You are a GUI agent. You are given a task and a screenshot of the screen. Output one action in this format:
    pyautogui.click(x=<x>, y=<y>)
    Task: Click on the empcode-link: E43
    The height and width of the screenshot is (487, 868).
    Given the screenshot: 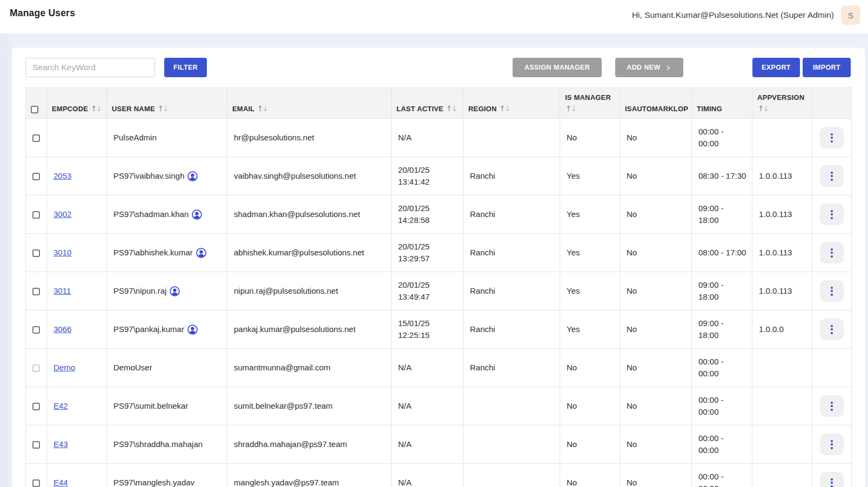 What is the action you would take?
    pyautogui.click(x=60, y=444)
    